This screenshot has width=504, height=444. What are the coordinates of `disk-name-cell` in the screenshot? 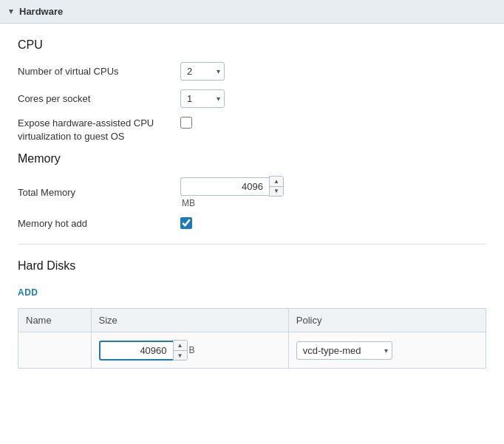 It's located at (55, 350).